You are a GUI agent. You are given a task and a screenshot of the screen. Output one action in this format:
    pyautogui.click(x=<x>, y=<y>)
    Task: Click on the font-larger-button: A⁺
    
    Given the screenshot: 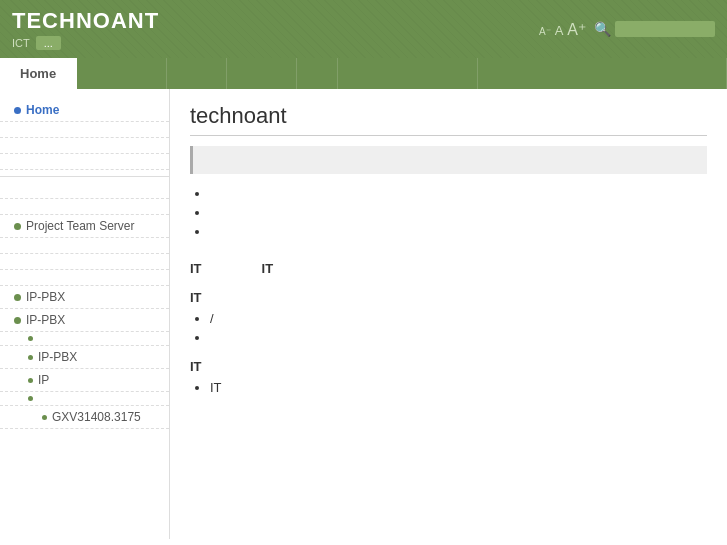 What is the action you would take?
    pyautogui.click(x=576, y=30)
    